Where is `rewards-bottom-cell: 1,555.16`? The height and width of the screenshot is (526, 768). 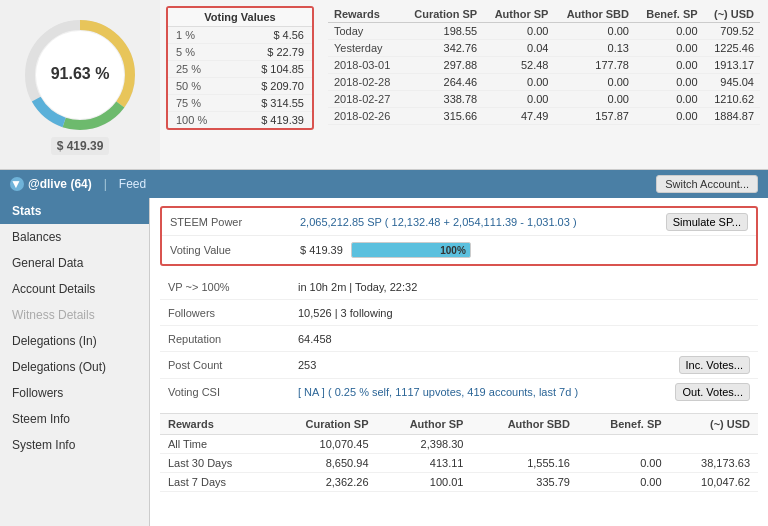 rewards-bottom-cell: 1,555.16 is located at coordinates (524, 464).